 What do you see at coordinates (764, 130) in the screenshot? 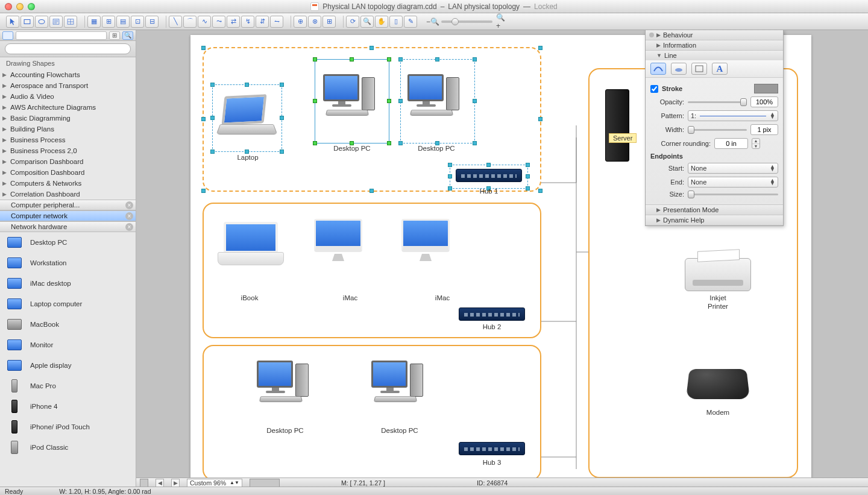
I see `width-value` at bounding box center [764, 130].